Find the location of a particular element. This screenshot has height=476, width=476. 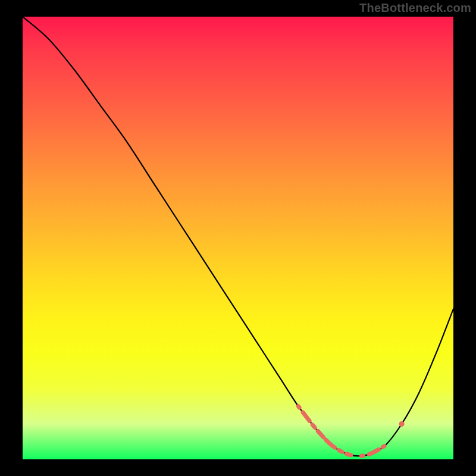

watermark-text: TheBottleneck.com is located at coordinates (415, 8).